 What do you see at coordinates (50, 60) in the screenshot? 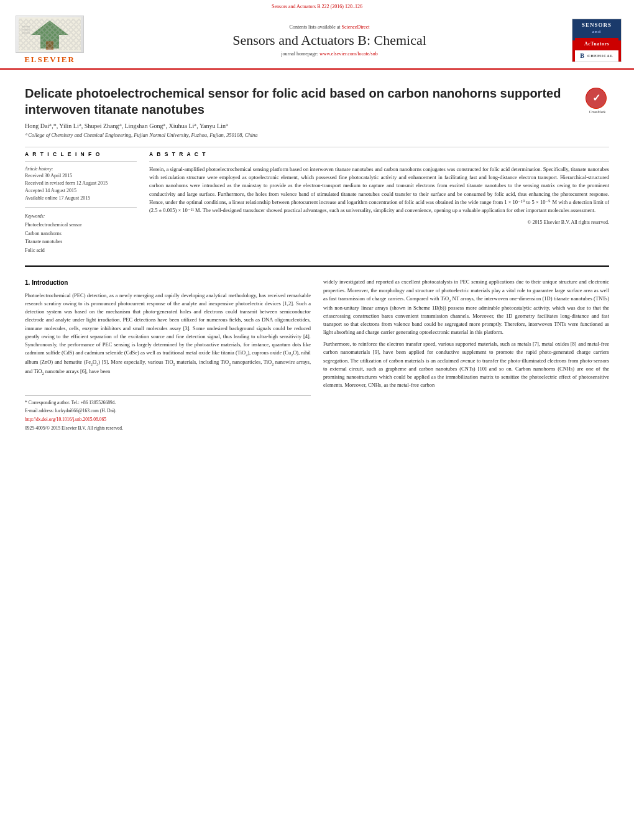
I see `elsevier-text-label: ELSEVIER` at bounding box center [50, 60].